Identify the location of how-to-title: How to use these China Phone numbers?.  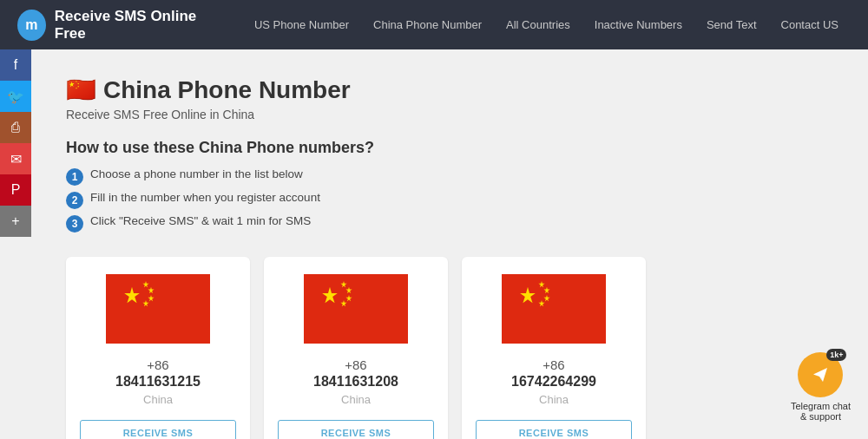
(450, 147).